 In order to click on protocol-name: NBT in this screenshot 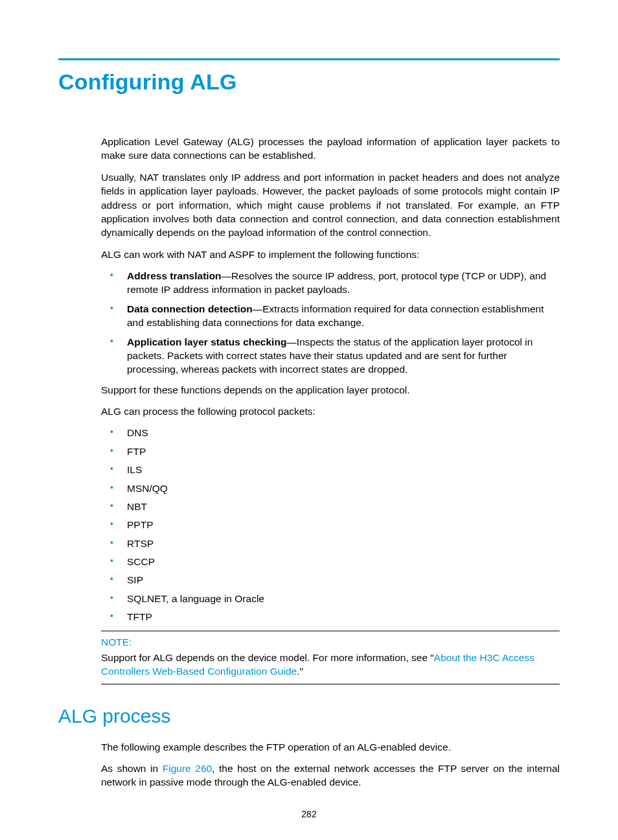, I will do `click(137, 507)`.